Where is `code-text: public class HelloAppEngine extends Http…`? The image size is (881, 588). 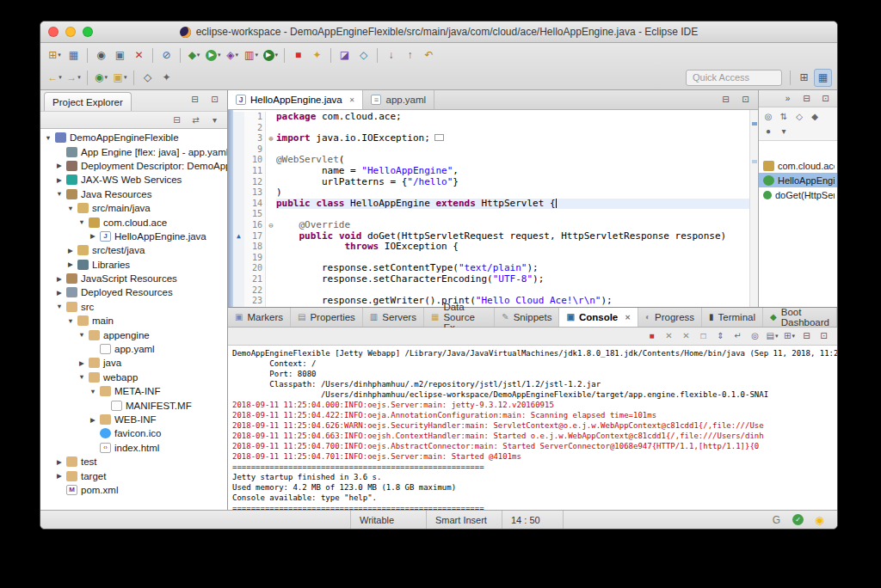 code-text: public class HelloAppEngine extends Http… is located at coordinates (513, 205).